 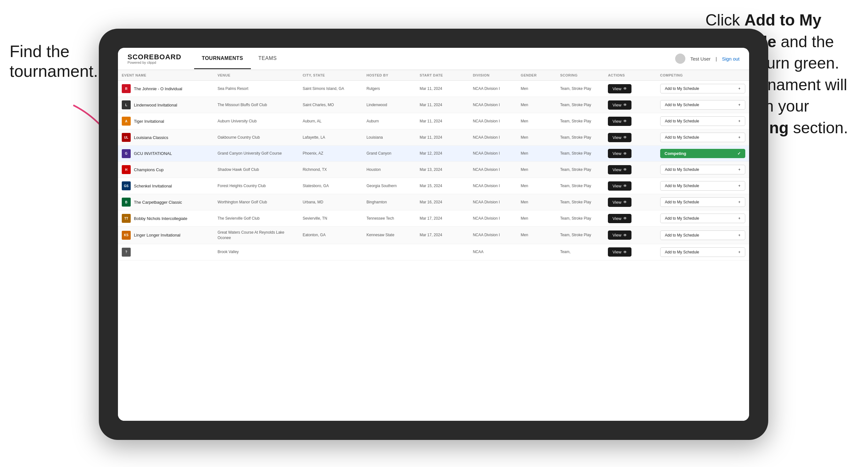 What do you see at coordinates (166, 89) in the screenshot?
I see `event-name-cell: R The Johnnie - O Individual` at bounding box center [166, 89].